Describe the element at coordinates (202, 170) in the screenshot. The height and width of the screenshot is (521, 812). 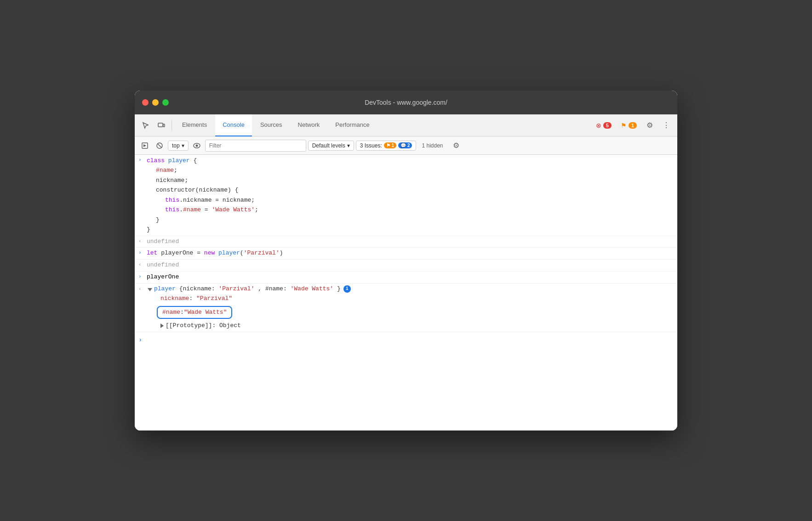
I see `code-line-2: #name;` at that location.